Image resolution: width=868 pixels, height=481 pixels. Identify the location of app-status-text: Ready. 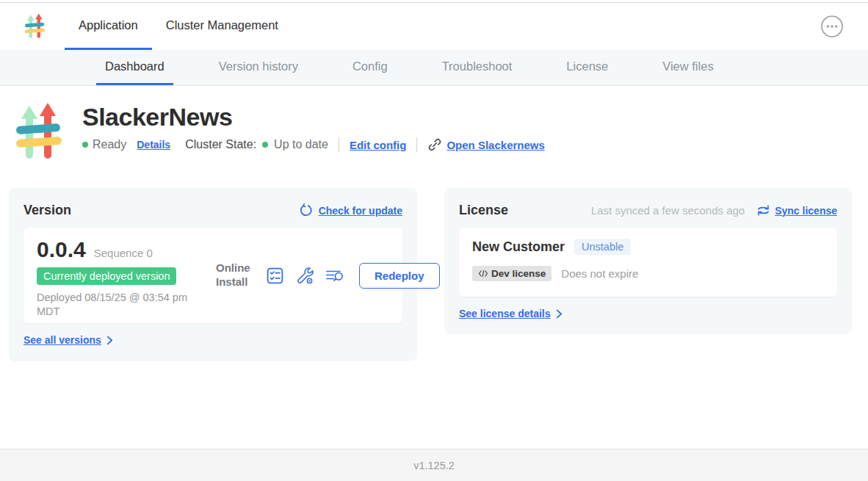
(109, 145).